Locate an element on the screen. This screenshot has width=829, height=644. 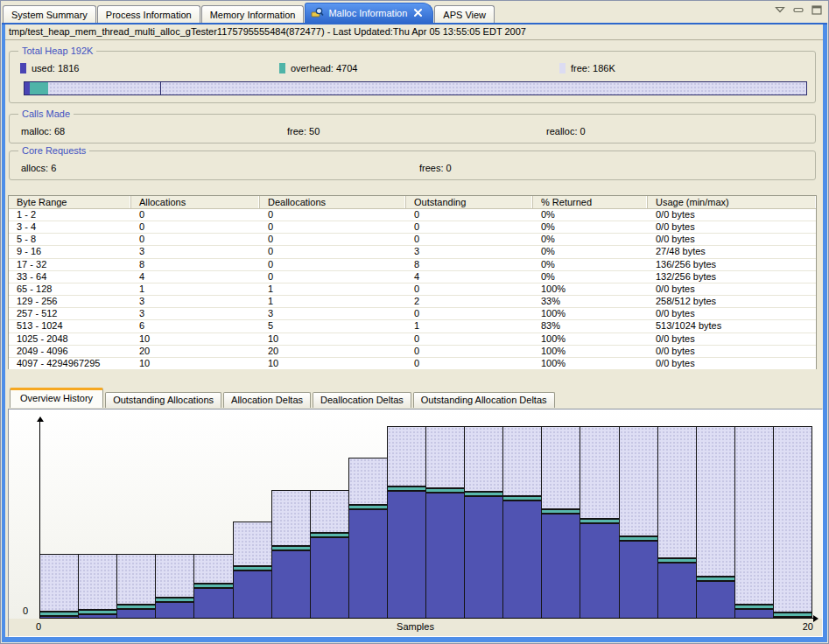
cell-outstanding: 8 is located at coordinates (469, 264).